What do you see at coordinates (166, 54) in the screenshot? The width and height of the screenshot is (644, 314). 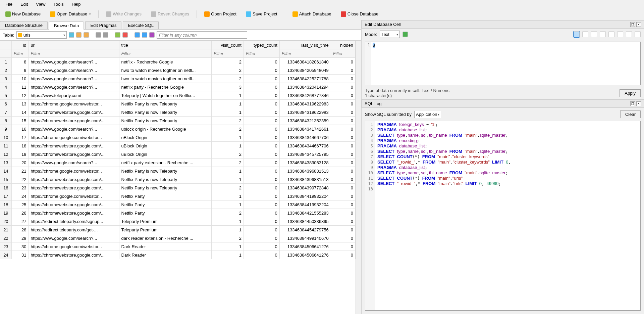 I see `filter-title` at bounding box center [166, 54].